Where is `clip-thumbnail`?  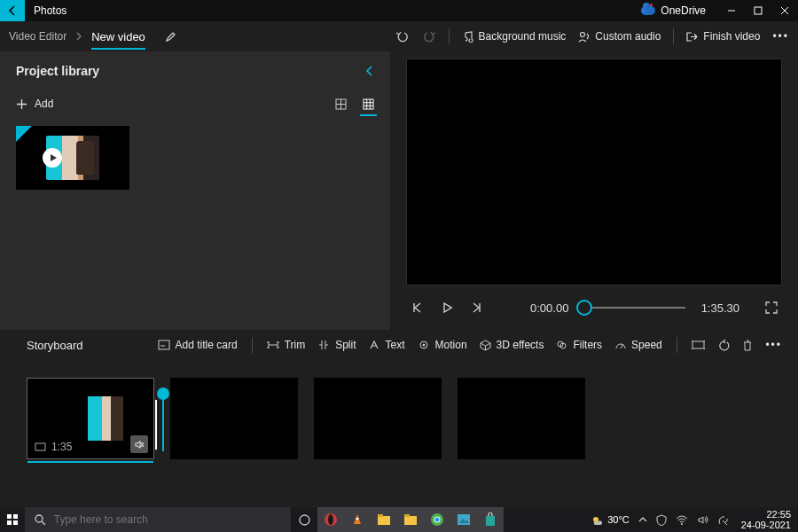 clip-thumbnail is located at coordinates (106, 419).